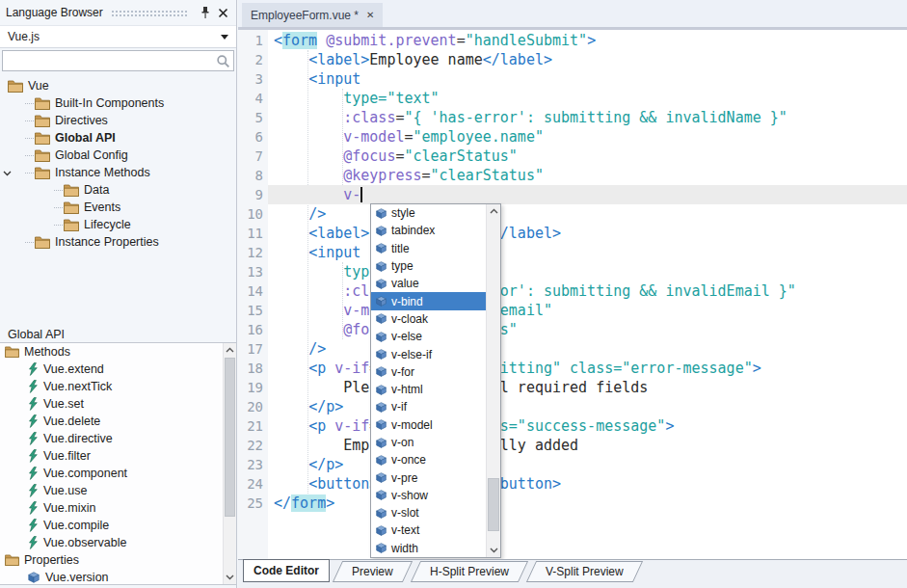  I want to click on code-line-23: 23 </p>, so click(573, 465).